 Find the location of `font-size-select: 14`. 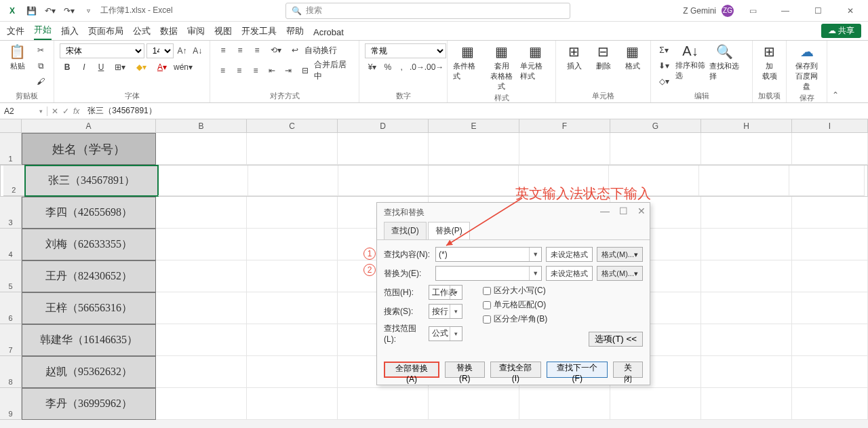

font-size-select: 14 is located at coordinates (160, 51).